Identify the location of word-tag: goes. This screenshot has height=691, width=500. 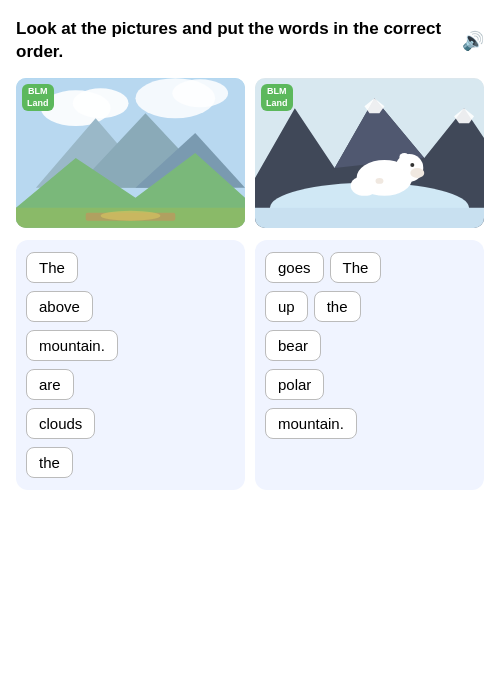
(294, 268).